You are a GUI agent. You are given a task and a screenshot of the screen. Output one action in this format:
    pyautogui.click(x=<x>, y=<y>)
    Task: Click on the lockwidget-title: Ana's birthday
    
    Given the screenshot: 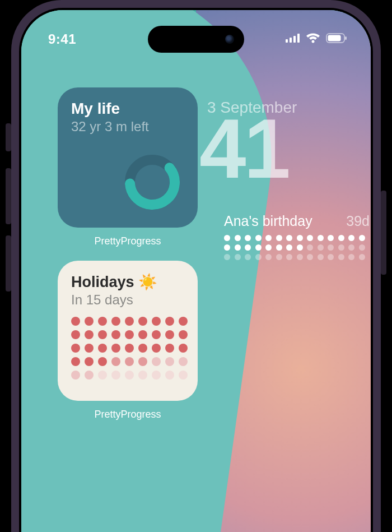 What is the action you would take?
    pyautogui.click(x=268, y=221)
    